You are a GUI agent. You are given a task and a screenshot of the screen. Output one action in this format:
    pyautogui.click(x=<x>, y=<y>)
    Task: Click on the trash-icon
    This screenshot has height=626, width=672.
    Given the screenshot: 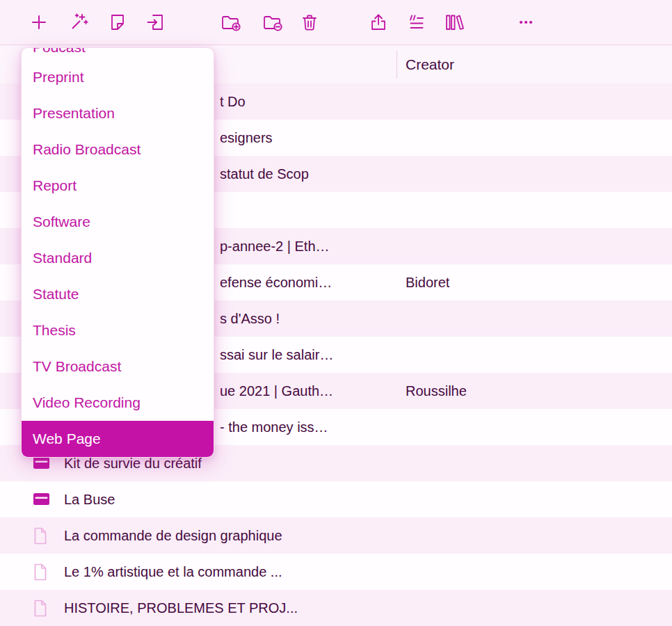 What is the action you would take?
    pyautogui.click(x=310, y=22)
    